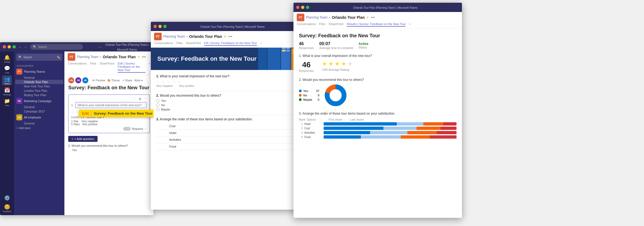 The height and width of the screenshot is (226, 644). What do you see at coordinates (225, 105) in the screenshot?
I see `fq-radio-no: No` at bounding box center [225, 105].